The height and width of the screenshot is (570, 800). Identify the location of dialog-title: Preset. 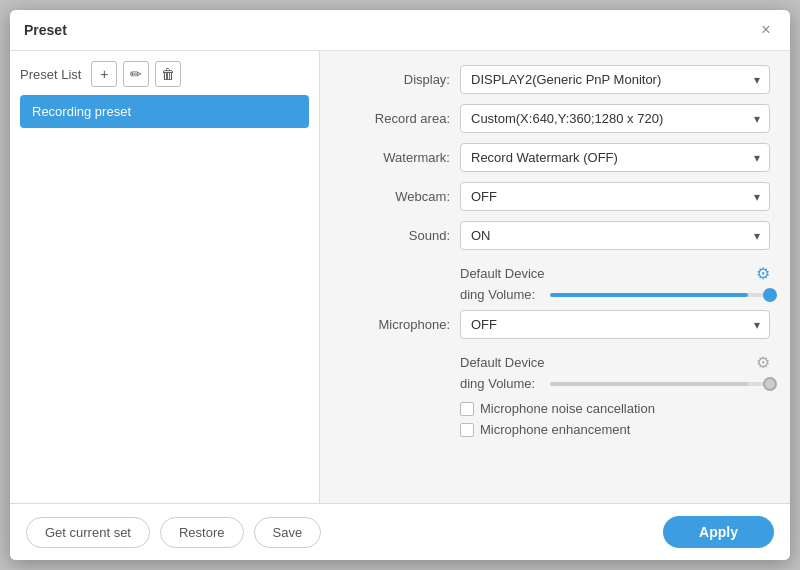
(46, 30).